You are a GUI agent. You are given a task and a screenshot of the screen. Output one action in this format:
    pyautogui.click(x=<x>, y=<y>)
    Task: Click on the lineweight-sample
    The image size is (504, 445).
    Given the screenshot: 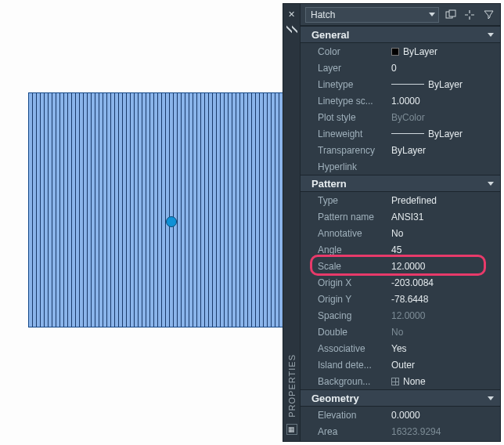 What is the action you would take?
    pyautogui.click(x=408, y=133)
    